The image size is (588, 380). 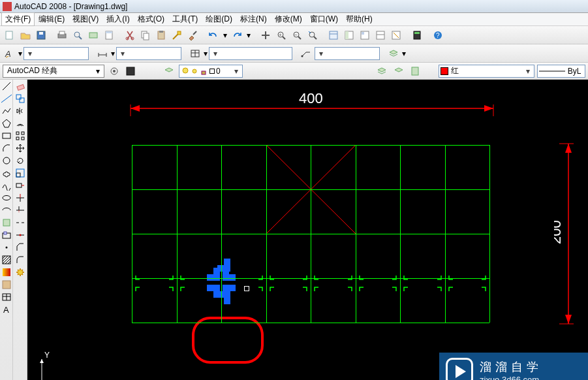 I want to click on zoom-rt-icon: +, so click(x=281, y=35).